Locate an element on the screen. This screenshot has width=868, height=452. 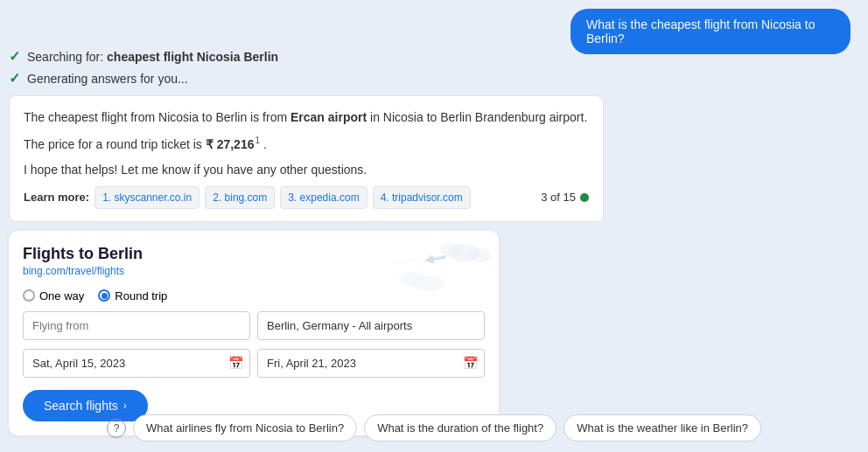
bottom-chips-row: ? What airlines fly from Nicosia to Berl… is located at coordinates (434, 428).